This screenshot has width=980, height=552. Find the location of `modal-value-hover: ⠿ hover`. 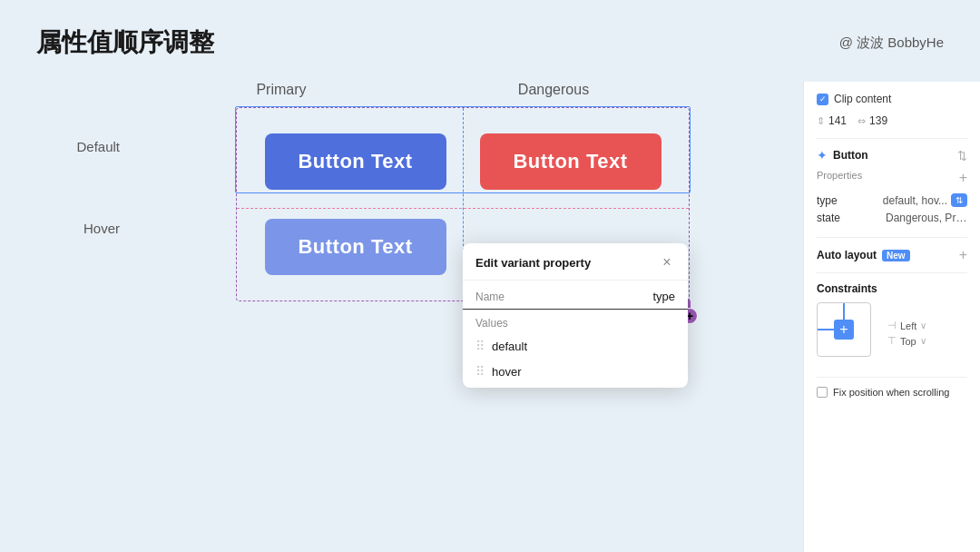

modal-value-hover: ⠿ hover is located at coordinates (575, 371).